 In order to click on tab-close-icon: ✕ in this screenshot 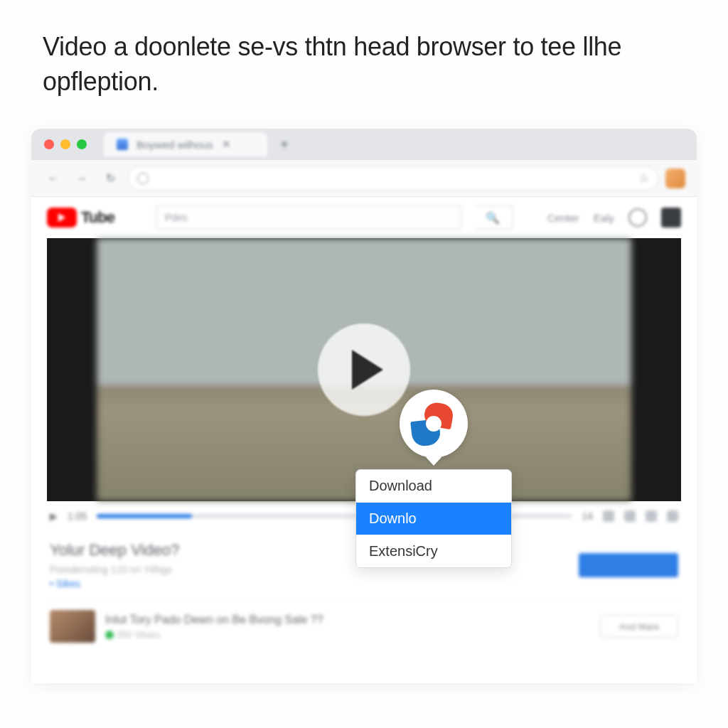, I will do `click(226, 144)`.